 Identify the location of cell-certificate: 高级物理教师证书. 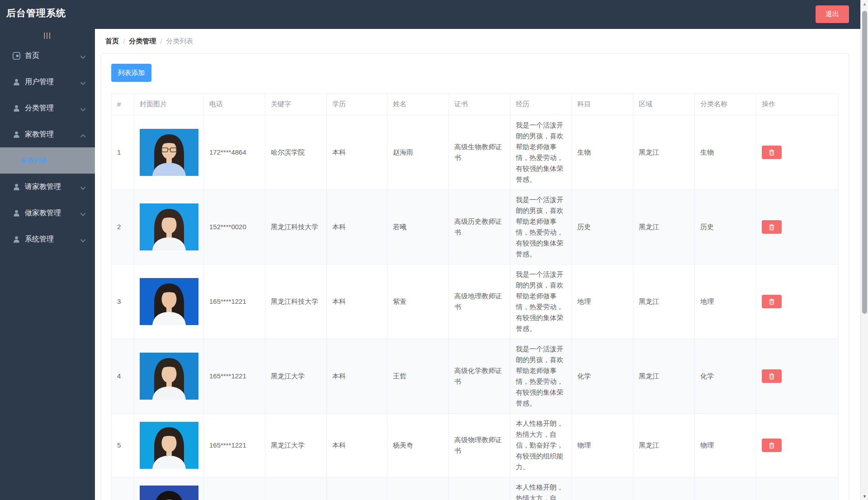
(480, 446).